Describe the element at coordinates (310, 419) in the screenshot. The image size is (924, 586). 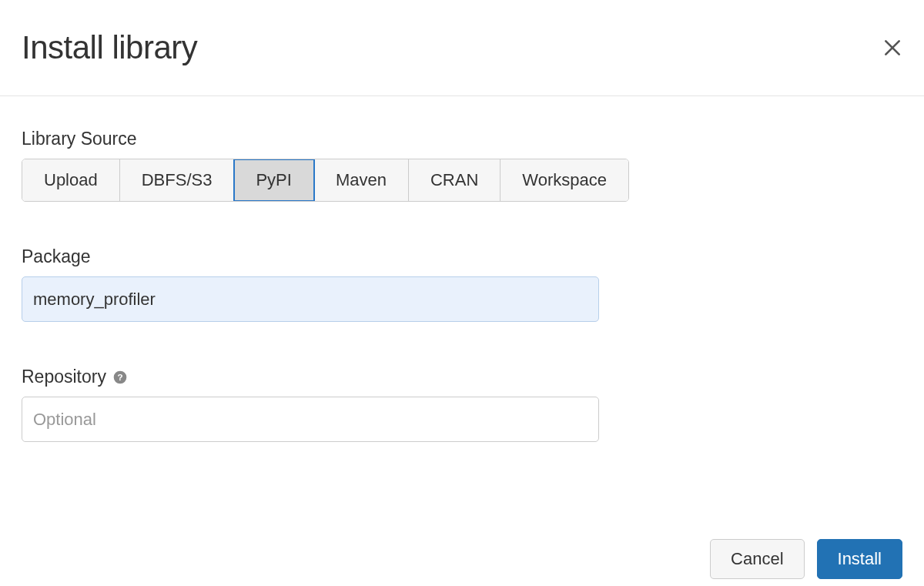
I see `repository-input` at that location.